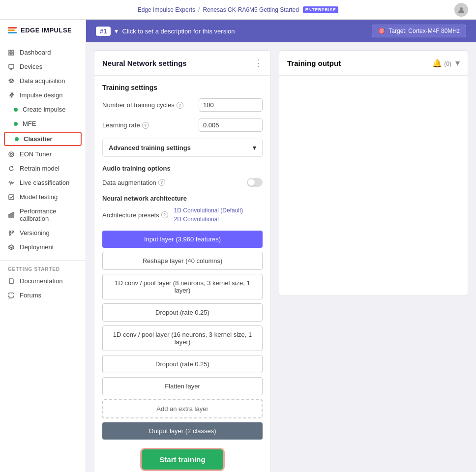 The height and width of the screenshot is (472, 476). What do you see at coordinates (43, 109) in the screenshot?
I see `sidebar-item-create-impulse: Create impulse` at bounding box center [43, 109].